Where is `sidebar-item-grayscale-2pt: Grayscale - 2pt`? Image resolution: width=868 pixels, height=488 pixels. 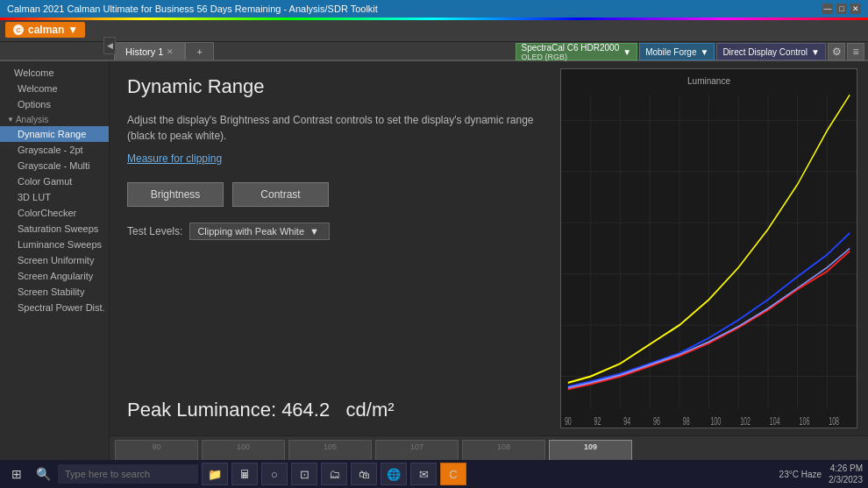
sidebar-item-grayscale-2pt: Grayscale - 2pt is located at coordinates (54, 150).